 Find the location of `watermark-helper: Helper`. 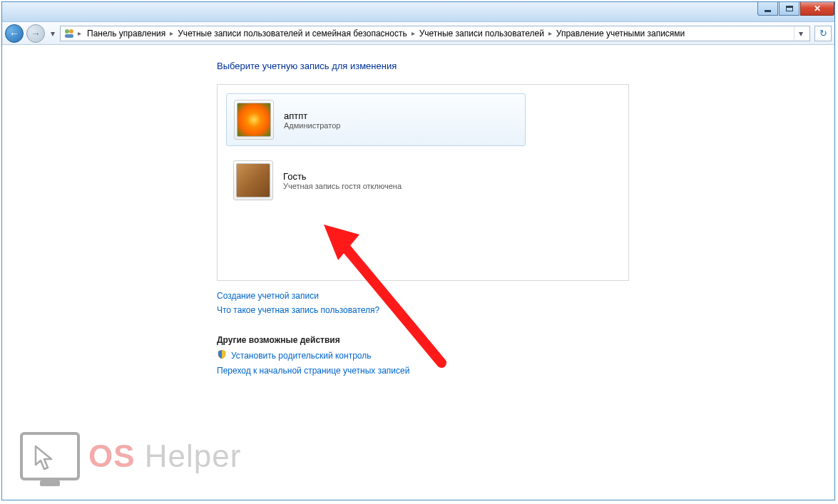

watermark-helper: Helper is located at coordinates (188, 456).